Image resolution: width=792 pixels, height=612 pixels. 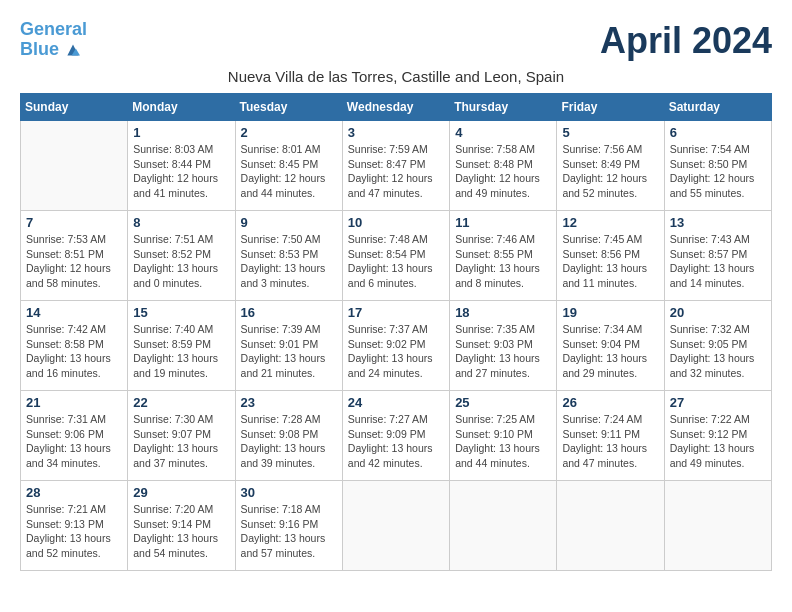 I want to click on day-number: 28, so click(x=74, y=492).